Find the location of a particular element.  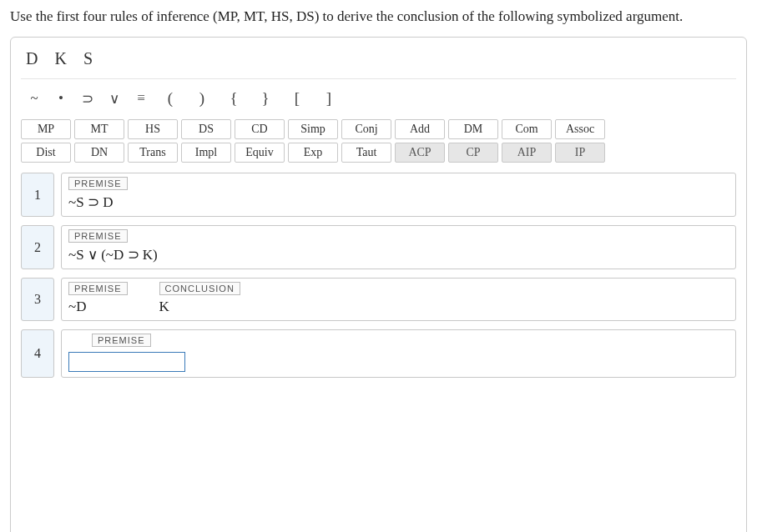

line-body: PREMISE ~S ∨ (~D ⊃ K) is located at coordinates (399, 247).